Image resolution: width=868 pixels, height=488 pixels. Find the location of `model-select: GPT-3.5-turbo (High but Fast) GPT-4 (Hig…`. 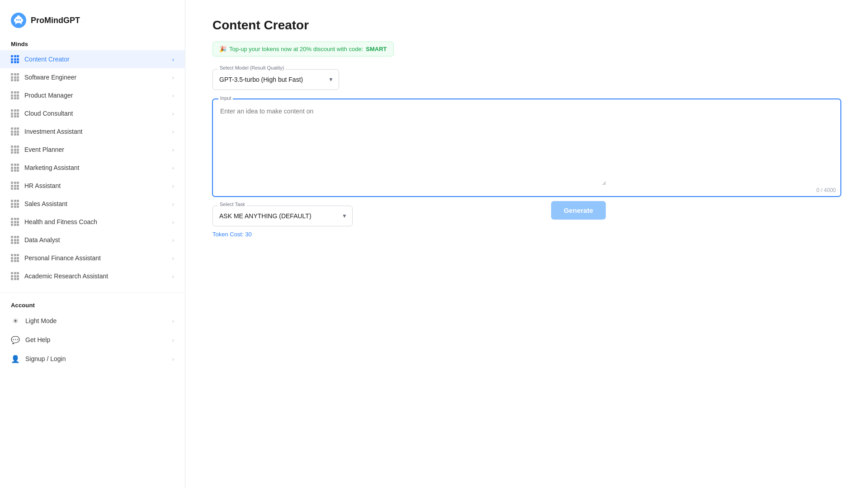

model-select: GPT-3.5-turbo (High but Fast) GPT-4 (Hig… is located at coordinates (276, 80).